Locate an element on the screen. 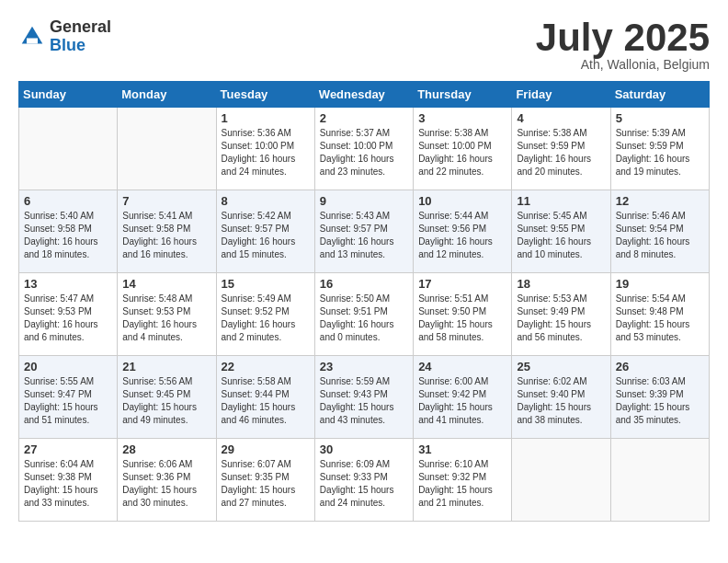 The width and height of the screenshot is (728, 563). logo-text: General Blue is located at coordinates (81, 37).